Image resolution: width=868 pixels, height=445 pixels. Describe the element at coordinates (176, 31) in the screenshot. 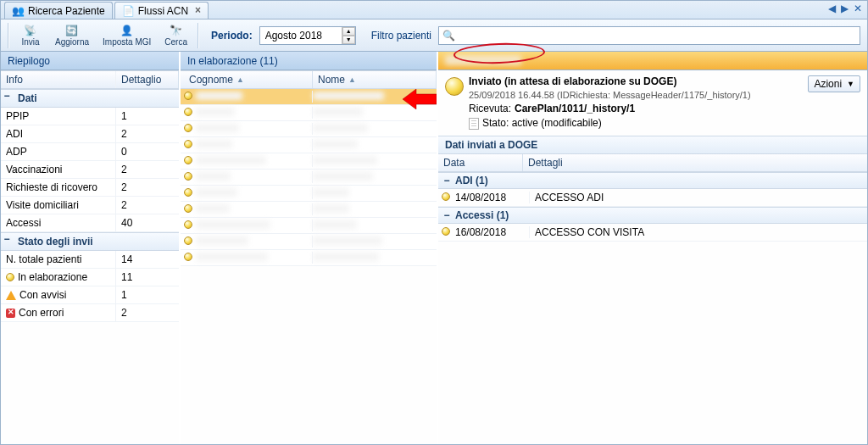

I see `binoculars-icon: 🔭` at that location.